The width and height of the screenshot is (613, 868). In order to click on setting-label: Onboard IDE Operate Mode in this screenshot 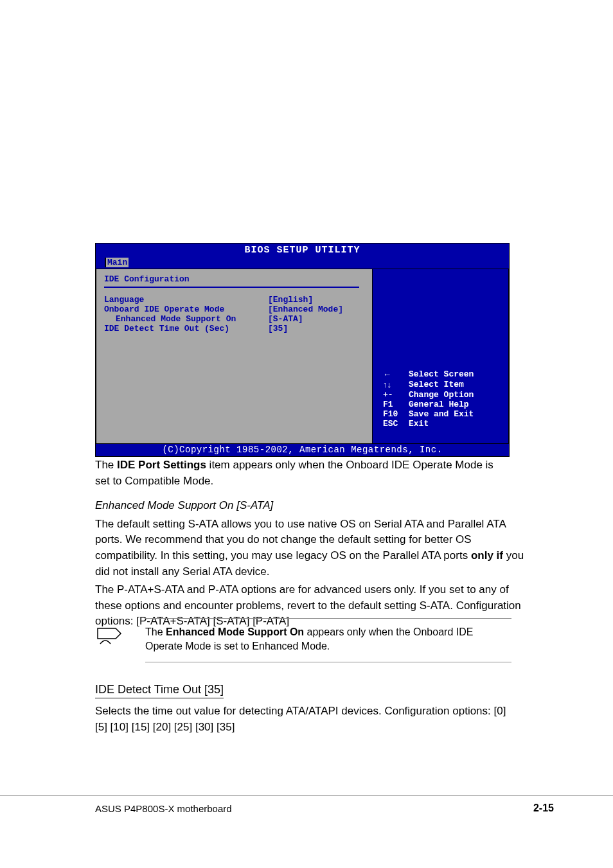, I will do `click(186, 310)`.